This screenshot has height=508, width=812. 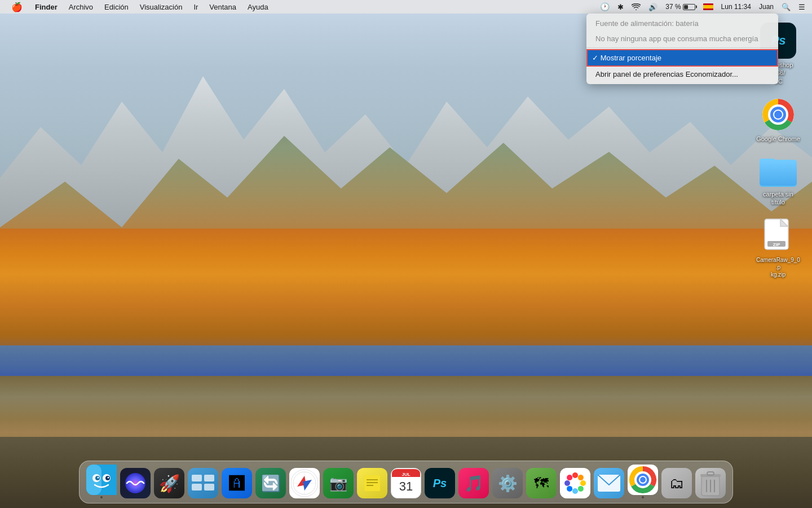 What do you see at coordinates (736, 7) in the screenshot?
I see `clock: Lun 11:34` at bounding box center [736, 7].